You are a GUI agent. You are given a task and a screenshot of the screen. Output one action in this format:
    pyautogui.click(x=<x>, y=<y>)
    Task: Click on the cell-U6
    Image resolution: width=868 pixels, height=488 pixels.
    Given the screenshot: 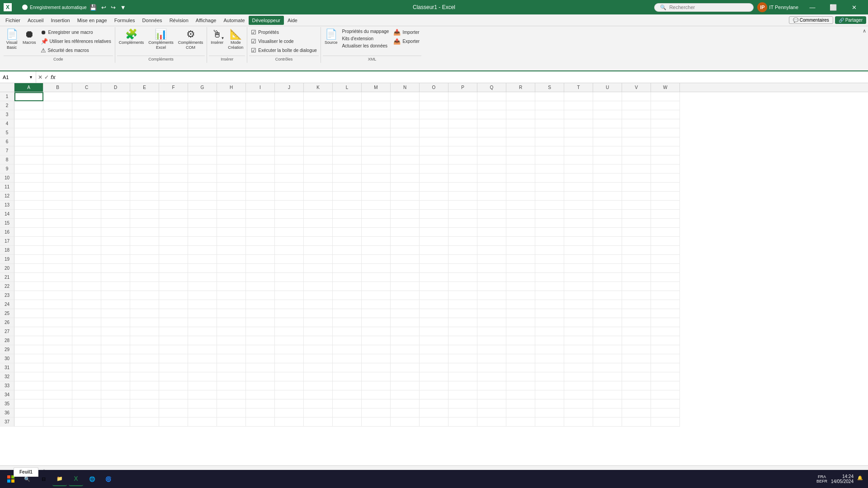 What is the action you would take?
    pyautogui.click(x=608, y=142)
    